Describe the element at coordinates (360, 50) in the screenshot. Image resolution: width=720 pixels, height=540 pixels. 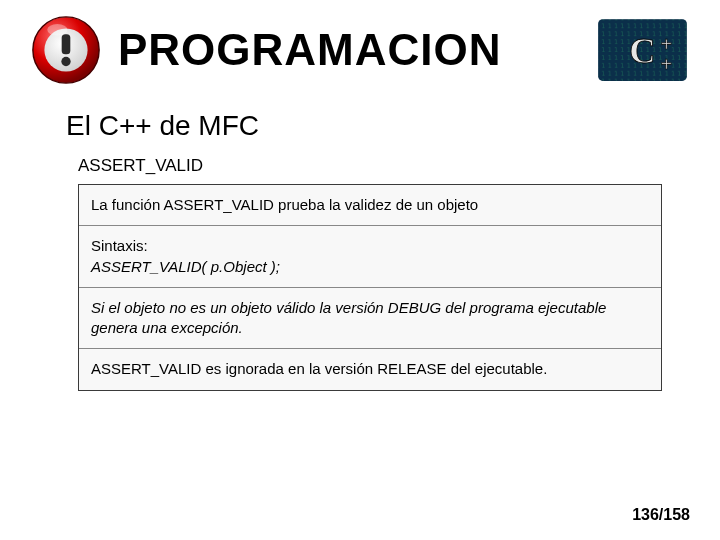
I see `slide-header: PROGRAMACION 1 C + +` at that location.